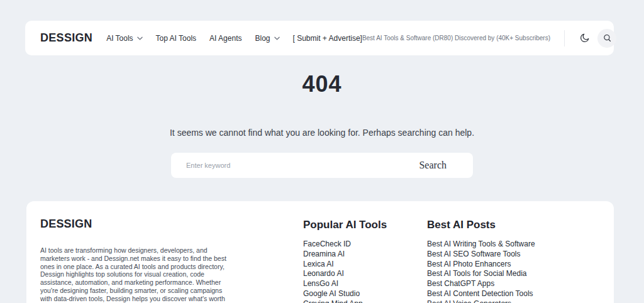 The height and width of the screenshot is (303, 644). What do you see at coordinates (514, 284) in the screenshot?
I see `footer-link-best-chatgpt-apps: Best ChatGPT Apps` at bounding box center [514, 284].